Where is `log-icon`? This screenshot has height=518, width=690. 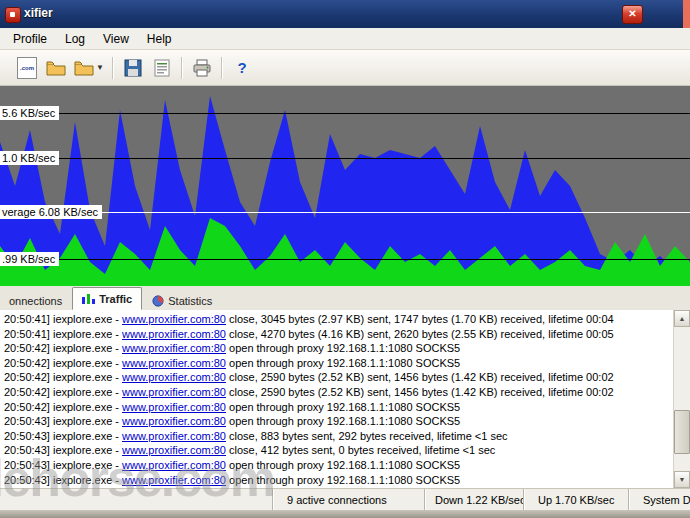
log-icon is located at coordinates (162, 68).